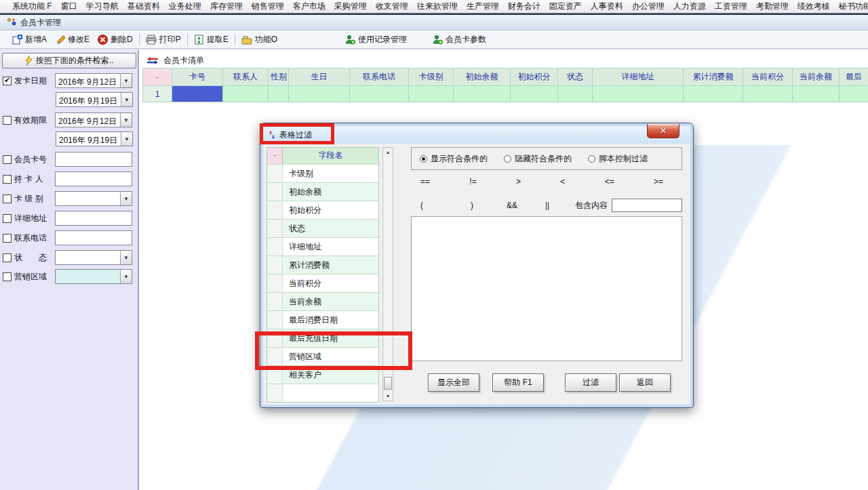 This screenshot has height=490, width=868. Describe the element at coordinates (7, 81) in the screenshot. I see `issue-date-checkbox` at that location.